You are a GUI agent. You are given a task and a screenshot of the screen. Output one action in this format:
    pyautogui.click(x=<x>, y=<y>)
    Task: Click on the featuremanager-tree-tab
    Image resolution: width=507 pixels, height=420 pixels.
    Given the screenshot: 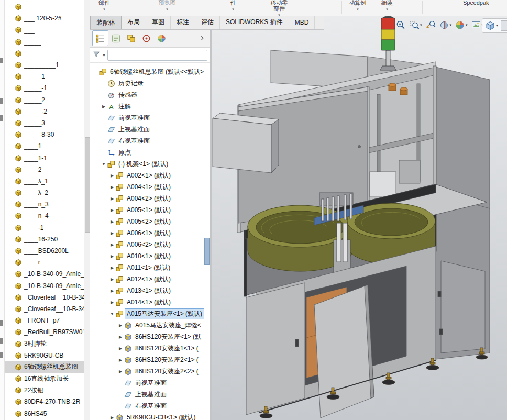 What is the action you would take?
    pyautogui.click(x=101, y=38)
    